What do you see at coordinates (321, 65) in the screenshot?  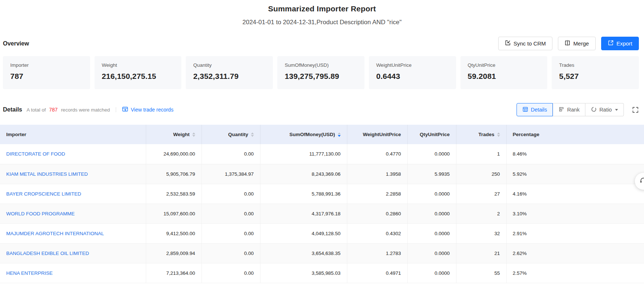 I see `stat-label: SumOfMoney(USD)` at bounding box center [321, 65].